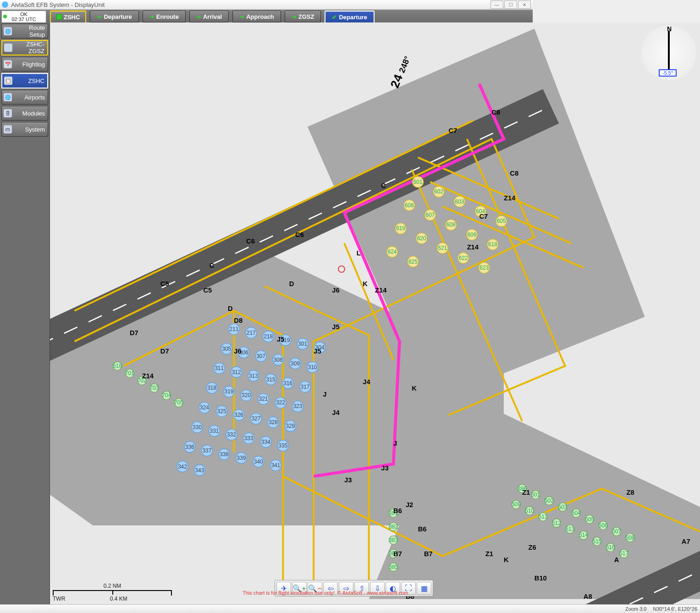 The width and height of the screenshot is (700, 613). What do you see at coordinates (367, 382) in the screenshot?
I see `svg-text: J4` at bounding box center [367, 382].